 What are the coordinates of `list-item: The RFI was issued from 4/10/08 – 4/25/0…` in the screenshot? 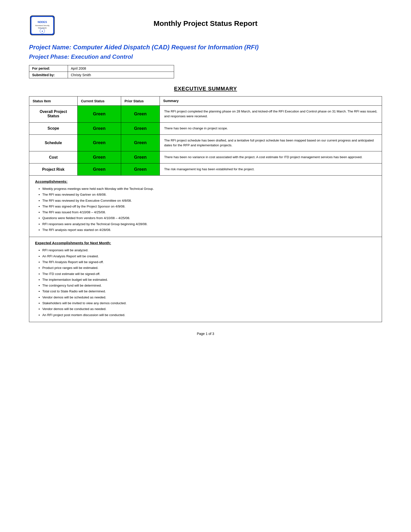 It's located at (209, 212).